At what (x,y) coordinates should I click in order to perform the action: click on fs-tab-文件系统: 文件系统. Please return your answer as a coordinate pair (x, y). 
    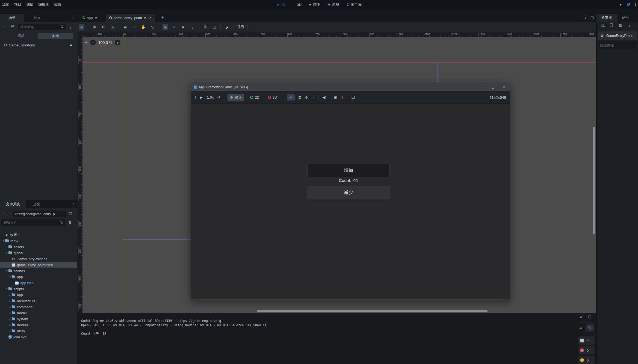
    Looking at the image, I should click on (13, 204).